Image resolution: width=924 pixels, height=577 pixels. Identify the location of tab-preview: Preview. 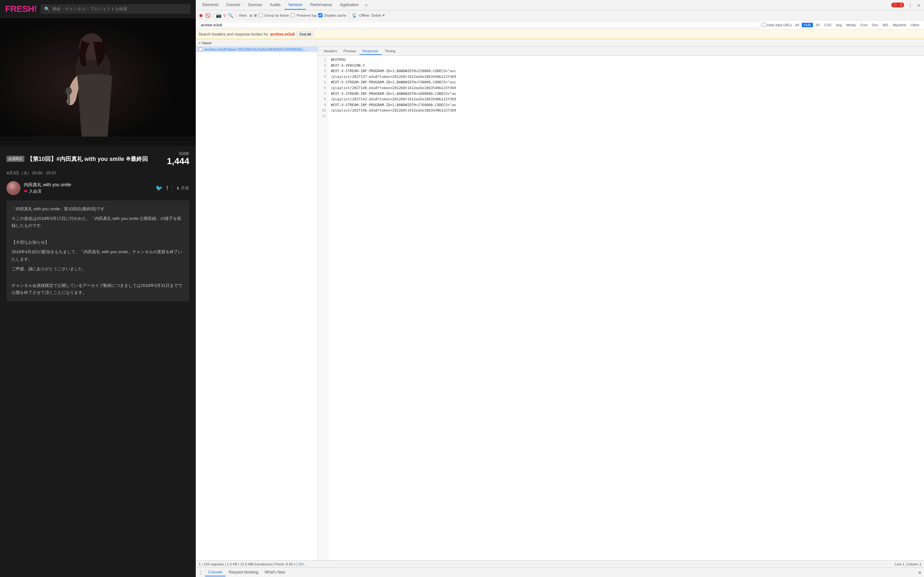
(350, 51).